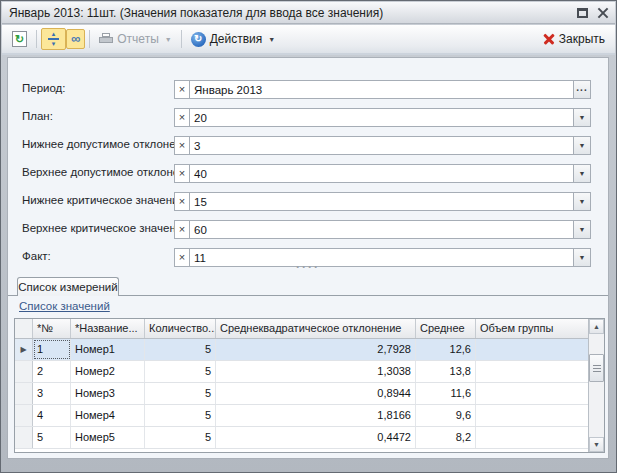 Image resolution: width=617 pixels, height=473 pixels. I want to click on table-cell: Номер3, so click(108, 394).